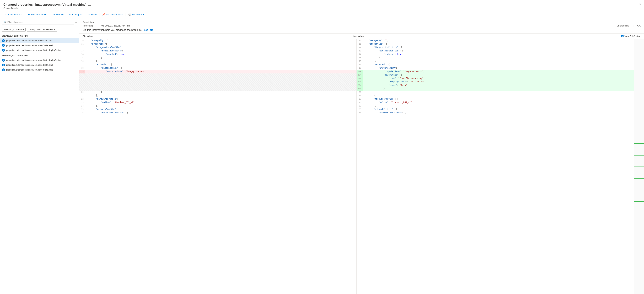 Image resolution: width=644 pixels, height=294 pixels. I want to click on diff-line: 13 "bootDiagnostics": {, so click(218, 51).